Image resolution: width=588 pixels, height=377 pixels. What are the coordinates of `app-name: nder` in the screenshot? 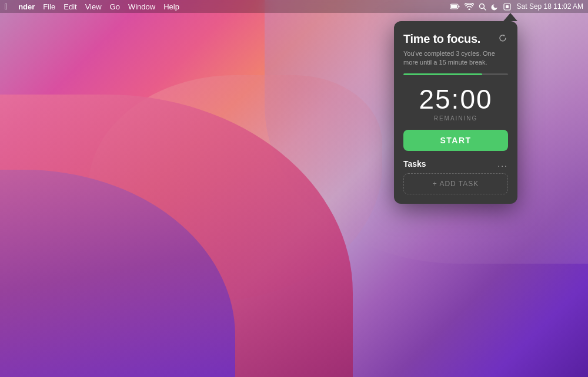 It's located at (26, 7).